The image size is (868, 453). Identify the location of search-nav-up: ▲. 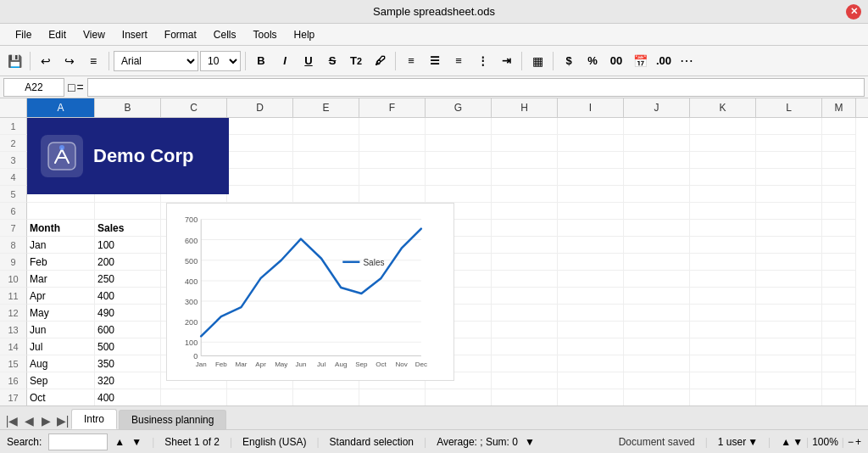
(120, 442).